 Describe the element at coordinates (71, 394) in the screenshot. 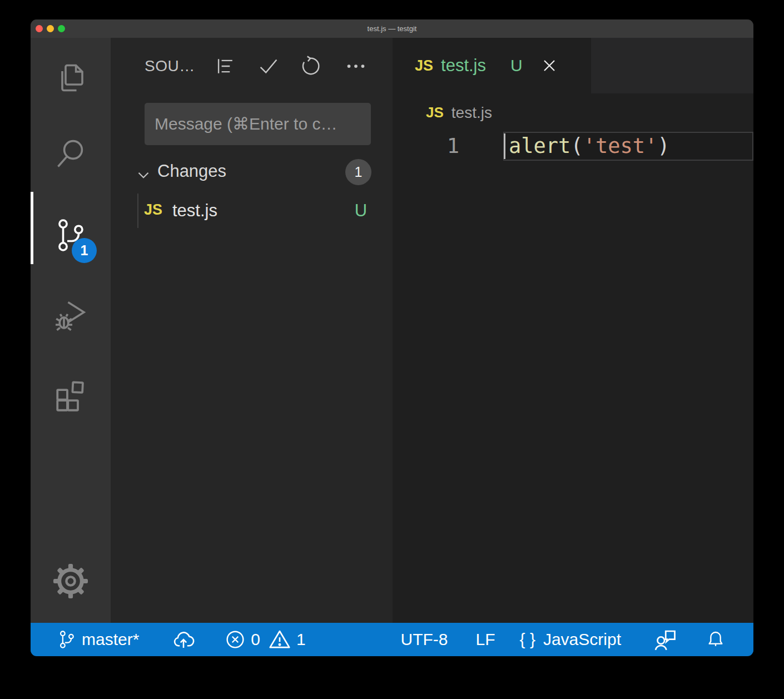

I see `sidebar-item-extensions` at that location.